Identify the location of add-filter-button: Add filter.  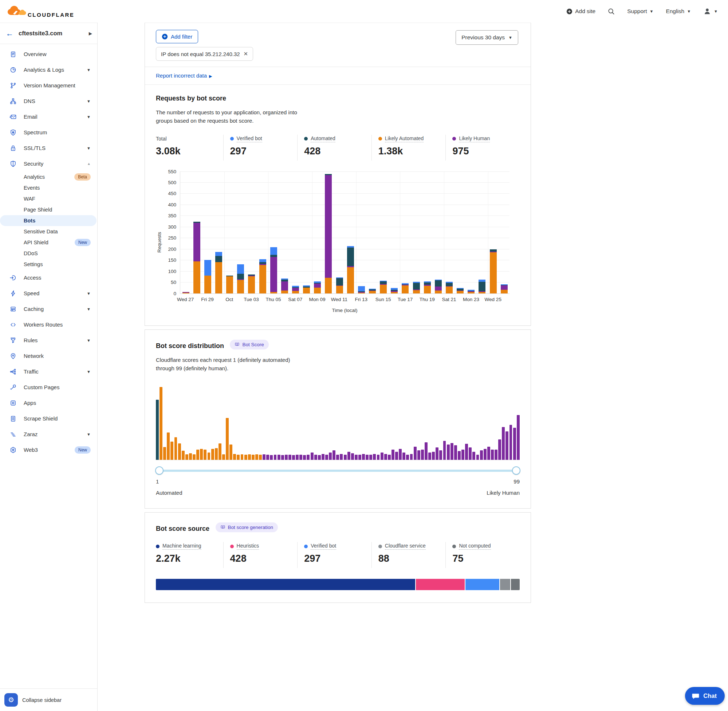
(177, 37).